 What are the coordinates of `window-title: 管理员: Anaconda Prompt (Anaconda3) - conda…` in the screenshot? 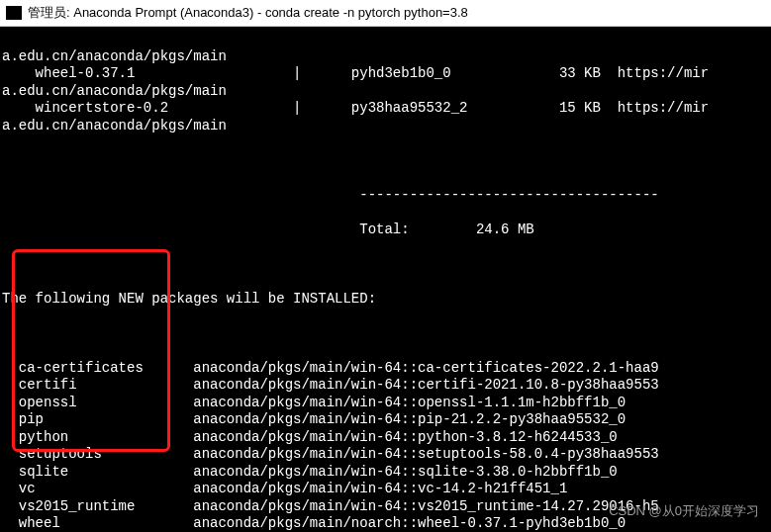 It's located at (247, 13).